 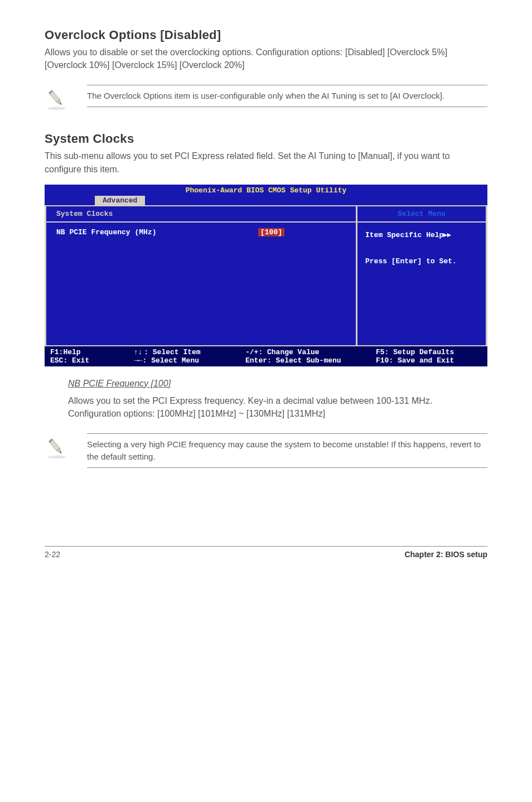 I want to click on note-block-2: Selecting a very high PCIE frequency may…, so click(x=266, y=451).